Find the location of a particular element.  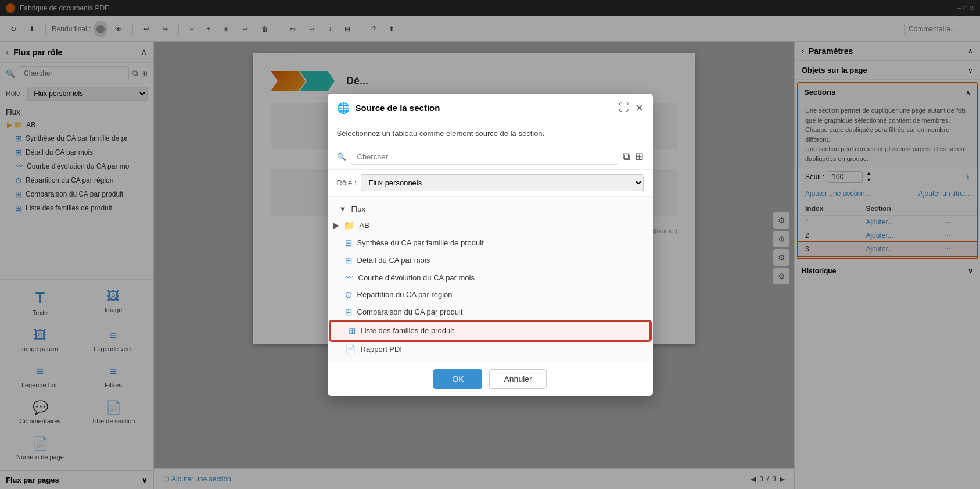

modal-expand-btn: ⛶ is located at coordinates (624, 108).